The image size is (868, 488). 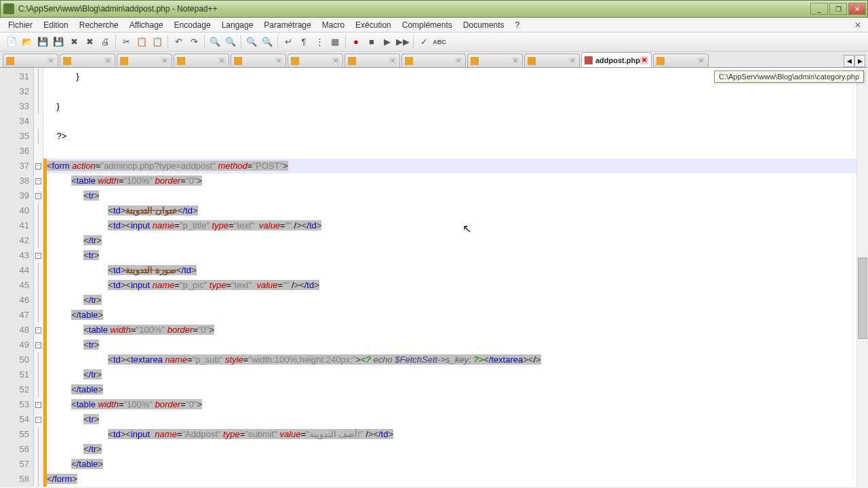 What do you see at coordinates (288, 42) in the screenshot?
I see `wordwrap-icon: ↵` at bounding box center [288, 42].